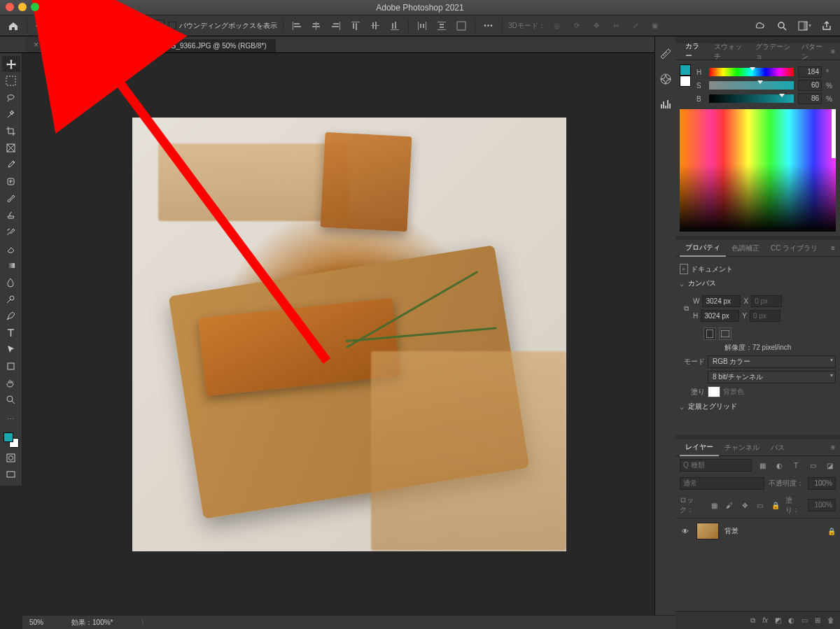  Describe the element at coordinates (11, 232) in the screenshot. I see `history-brush-tool` at that location.